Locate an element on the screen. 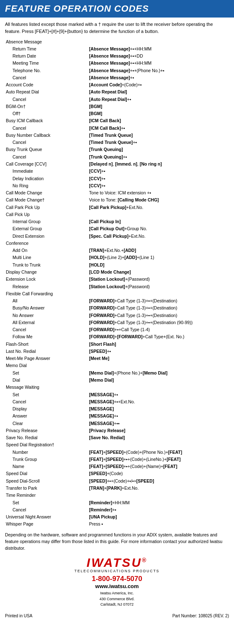 The width and height of the screenshot is (234, 644). table-row: All[FORWARD]+Call Type (1-3)+▪+(Destinat… is located at coordinates (117, 301).